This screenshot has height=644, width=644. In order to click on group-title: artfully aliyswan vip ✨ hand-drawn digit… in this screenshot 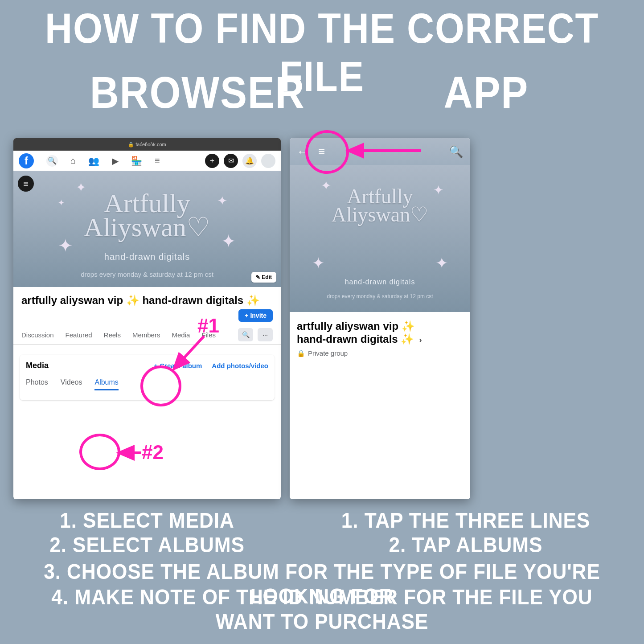, I will do `click(147, 298)`.